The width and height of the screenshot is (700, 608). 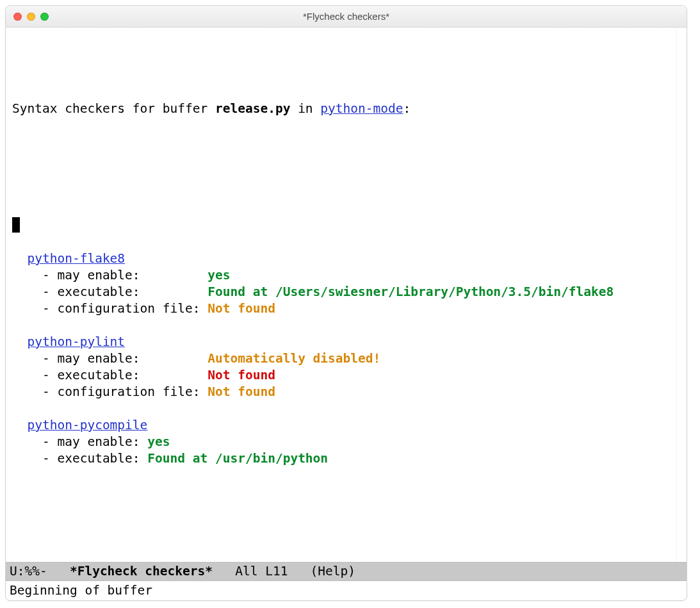 I want to click on zoom-icon, so click(x=45, y=17).